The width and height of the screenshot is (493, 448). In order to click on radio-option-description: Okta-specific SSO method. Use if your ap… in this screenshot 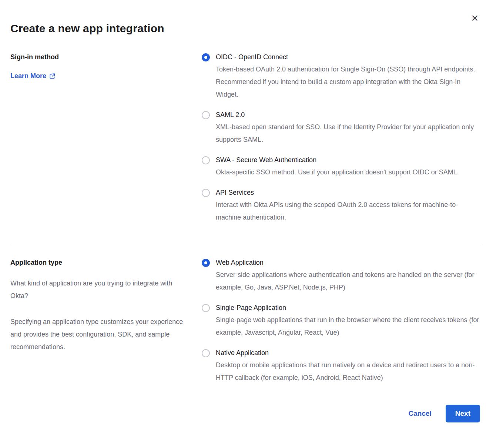, I will do `click(348, 172)`.